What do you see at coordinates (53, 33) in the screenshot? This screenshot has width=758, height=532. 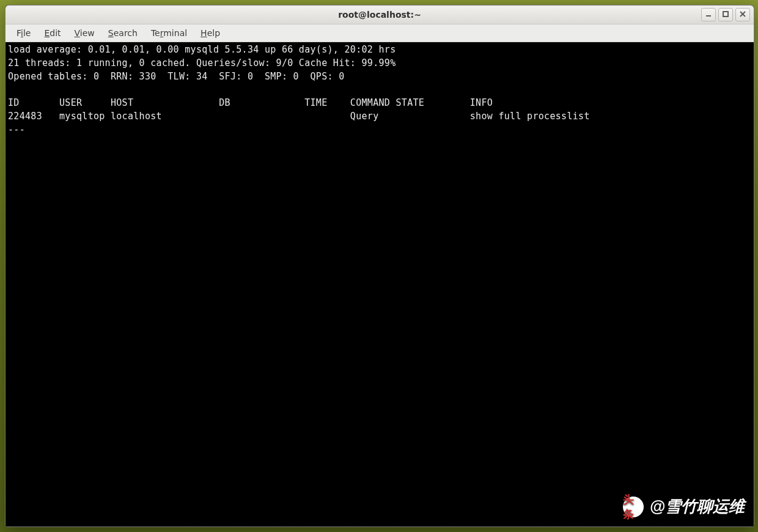 I see `menu-edit: Edit` at bounding box center [53, 33].